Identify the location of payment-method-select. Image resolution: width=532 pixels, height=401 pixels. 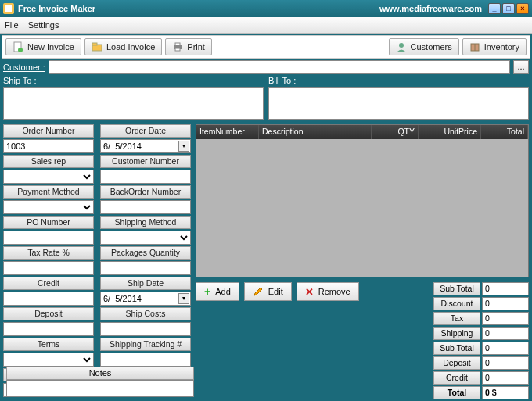
(49, 207).